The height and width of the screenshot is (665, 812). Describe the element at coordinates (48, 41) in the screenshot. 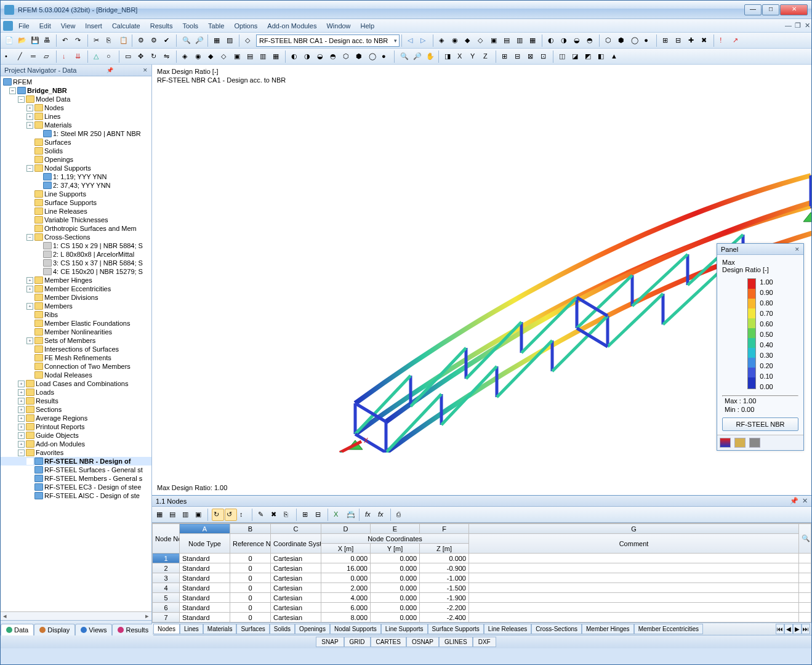

I see `print-icon: 🖶` at that location.